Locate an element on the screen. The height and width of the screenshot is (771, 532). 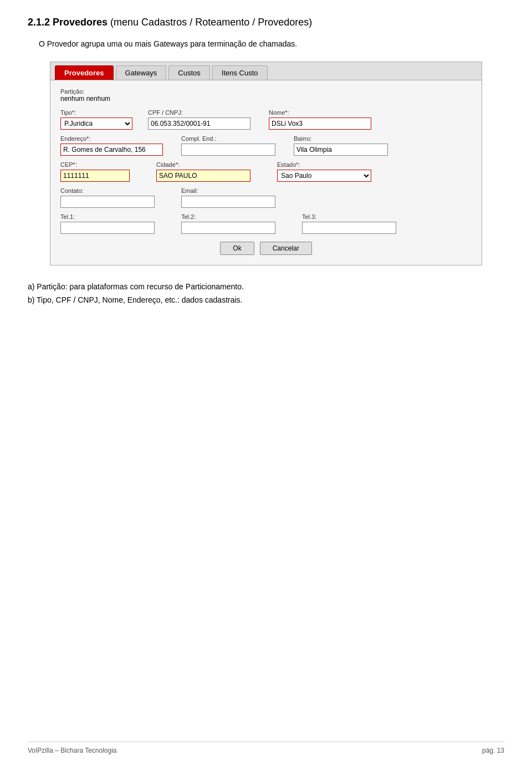
button-row: Ok Cancelar is located at coordinates (266, 248).